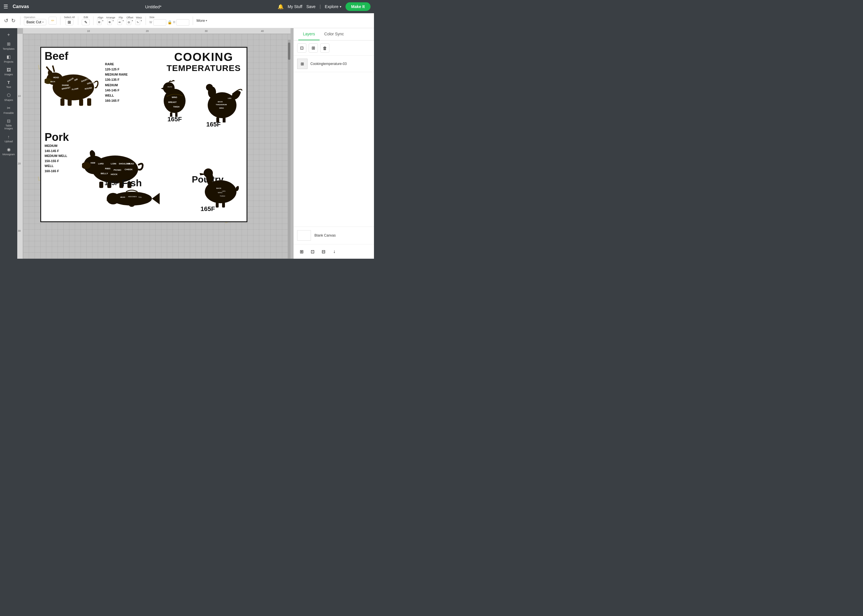 The image size is (863, 616). What do you see at coordinates (8, 35) in the screenshot?
I see `sidebar-item-new: +` at bounding box center [8, 35].